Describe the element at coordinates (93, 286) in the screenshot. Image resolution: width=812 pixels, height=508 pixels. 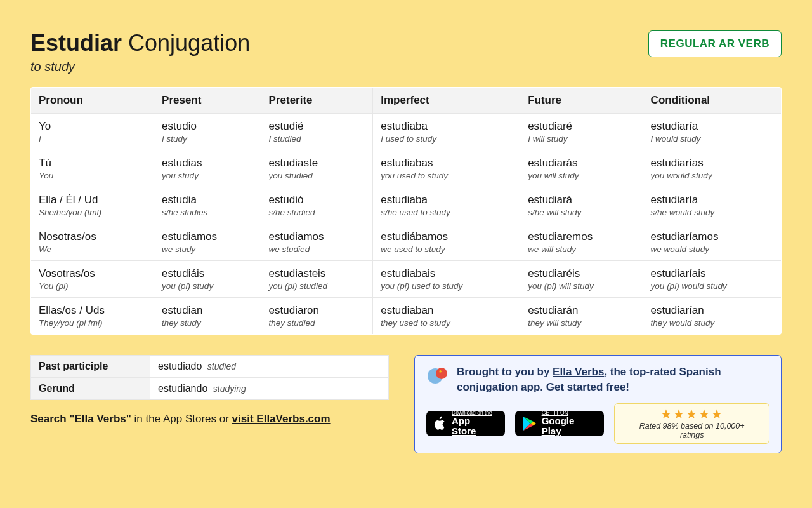
I see `cell-secondary: You (pl)` at that location.